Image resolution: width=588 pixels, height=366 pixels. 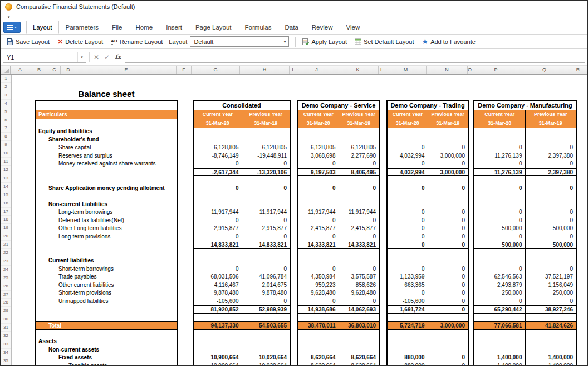 What do you see at coordinates (317, 70) in the screenshot?
I see `column-header-j: J` at bounding box center [317, 70].